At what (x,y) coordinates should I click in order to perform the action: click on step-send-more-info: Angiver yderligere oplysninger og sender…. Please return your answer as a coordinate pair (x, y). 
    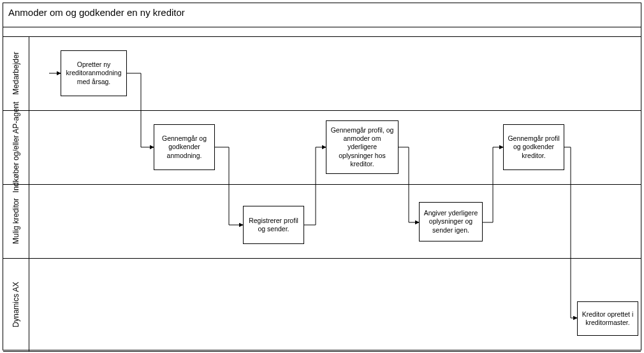
    Looking at the image, I should click on (451, 222).